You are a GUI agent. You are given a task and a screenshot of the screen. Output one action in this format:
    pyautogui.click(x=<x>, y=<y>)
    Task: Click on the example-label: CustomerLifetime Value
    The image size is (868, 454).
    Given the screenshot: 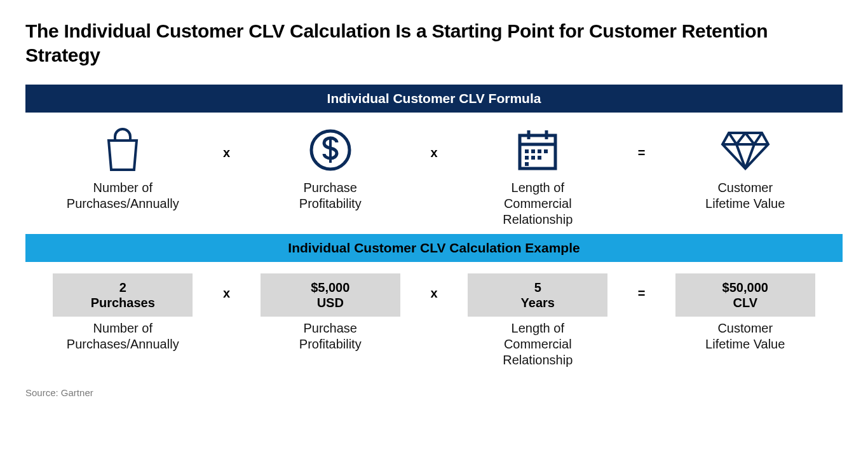 What is the action you would take?
    pyautogui.click(x=745, y=336)
    